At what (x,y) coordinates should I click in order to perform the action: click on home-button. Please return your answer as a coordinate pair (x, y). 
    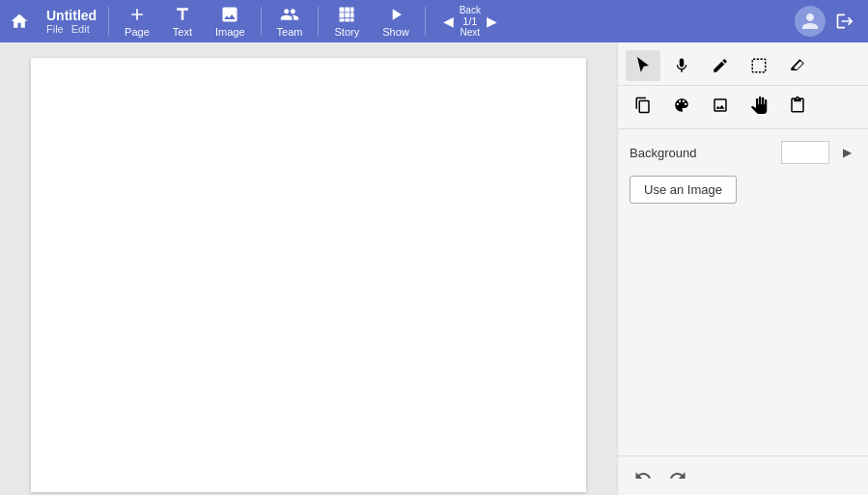
    Looking at the image, I should click on (19, 21).